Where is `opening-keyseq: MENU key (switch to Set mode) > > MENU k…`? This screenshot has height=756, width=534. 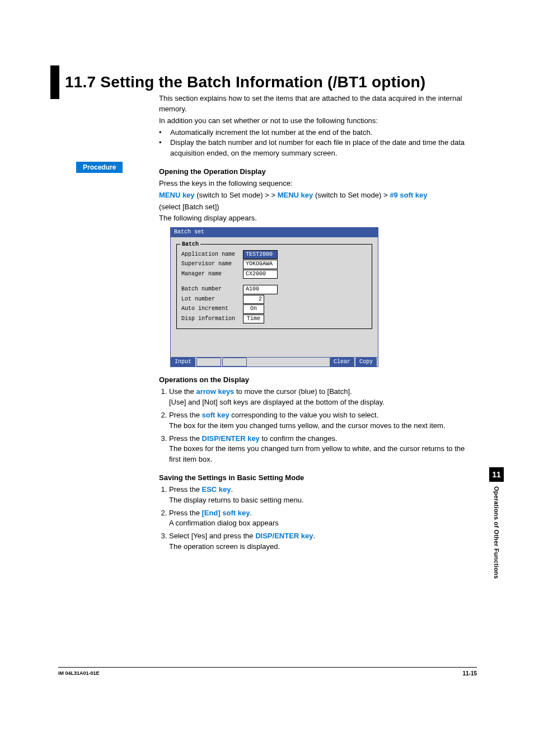 opening-keyseq: MENU key (switch to Set mode) > > MENU k… is located at coordinates (317, 196).